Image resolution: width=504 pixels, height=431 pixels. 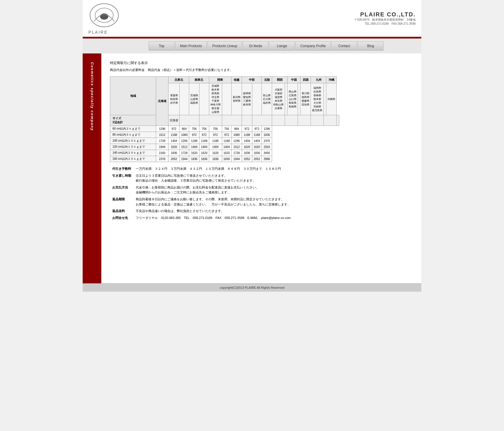 I want to click on return-period-label: 返品期限, so click(x=122, y=202).